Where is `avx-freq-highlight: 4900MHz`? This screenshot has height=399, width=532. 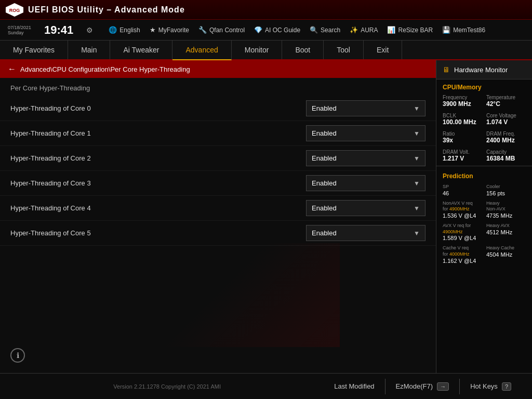 avx-freq-highlight: 4900MHz is located at coordinates (453, 232).